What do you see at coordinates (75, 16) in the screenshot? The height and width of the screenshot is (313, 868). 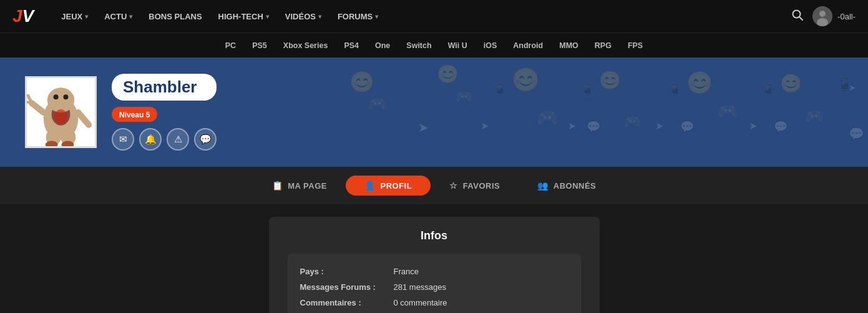 I see `nav-jeux: JEUX ▾` at bounding box center [75, 16].